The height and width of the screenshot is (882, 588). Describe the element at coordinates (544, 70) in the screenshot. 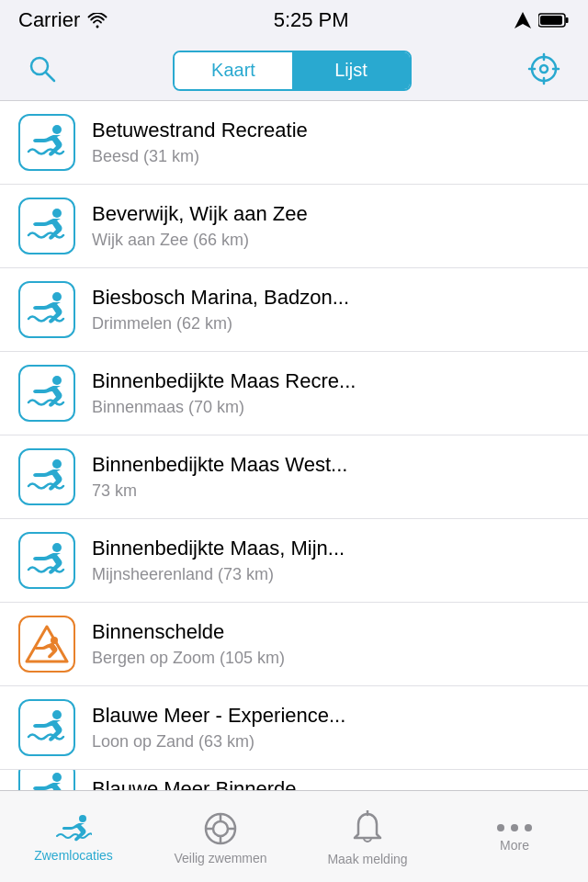

I see `locate-button` at that location.